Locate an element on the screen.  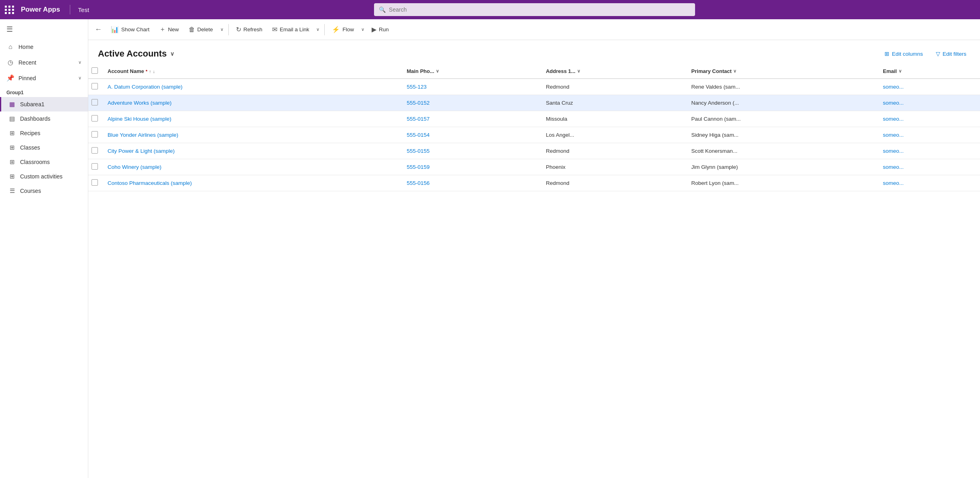
filter-icon: ▽ is located at coordinates (938, 54).